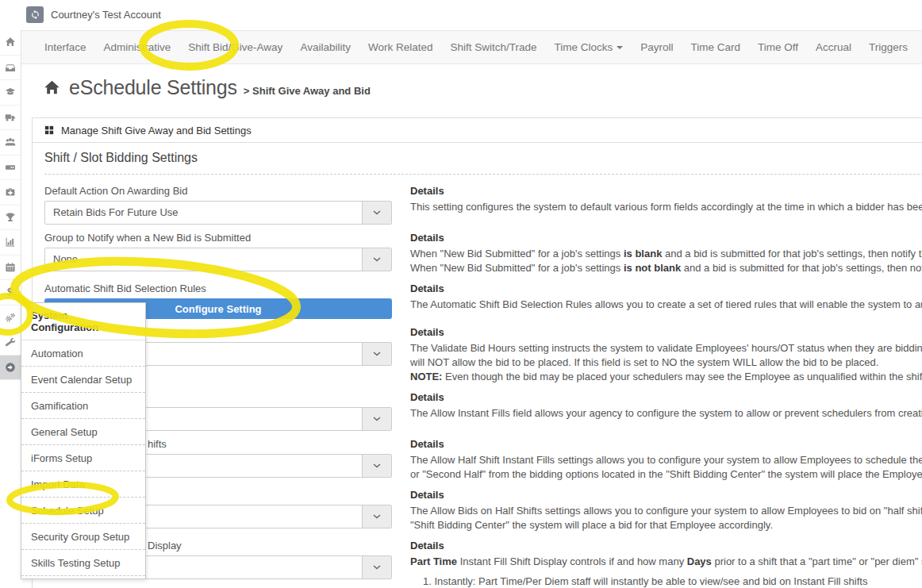 Image resolution: width=922 pixels, height=588 pixels. I want to click on setting-row: Group to Notify when a New Bid is Submit…, so click(483, 254).